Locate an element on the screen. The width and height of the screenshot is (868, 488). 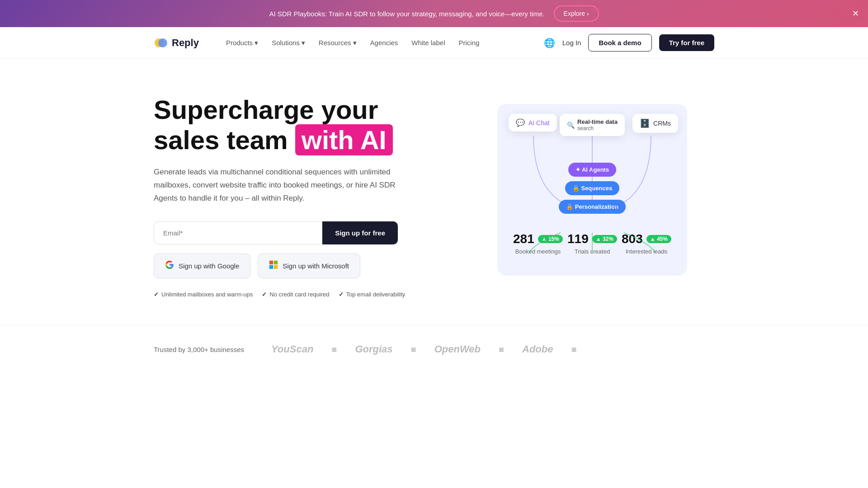
logo-text: Reply is located at coordinates (185, 43).